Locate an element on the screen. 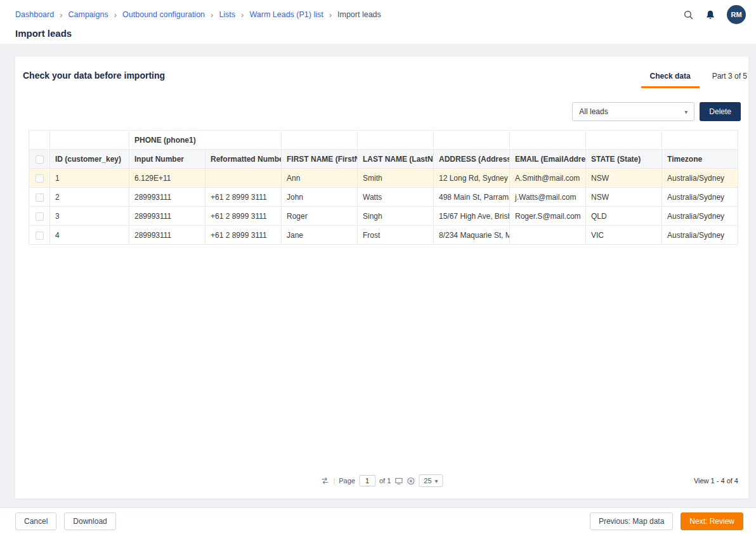 The height and width of the screenshot is (534, 756). table-row: 2 289993111 +61 2 8999 3111 John Watts 4… is located at coordinates (384, 197).